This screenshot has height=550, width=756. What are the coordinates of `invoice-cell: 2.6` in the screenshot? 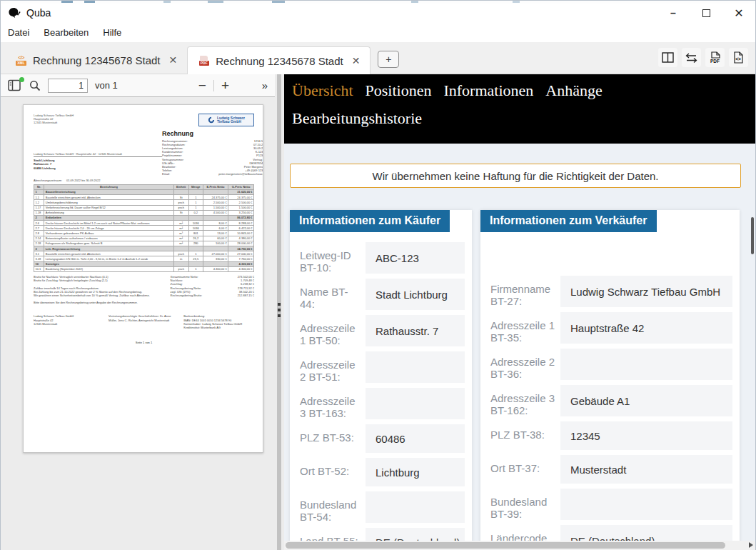 It's located at (39, 223).